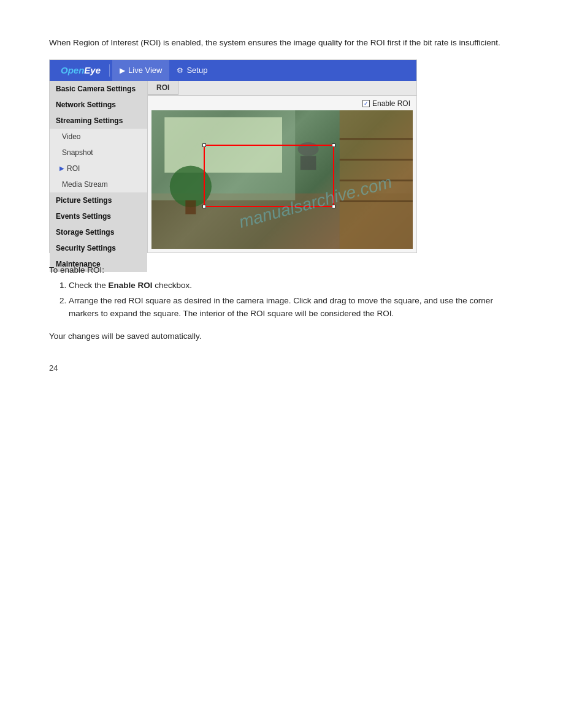 The height and width of the screenshot is (728, 563). I want to click on logo-eye: Eye, so click(92, 70).